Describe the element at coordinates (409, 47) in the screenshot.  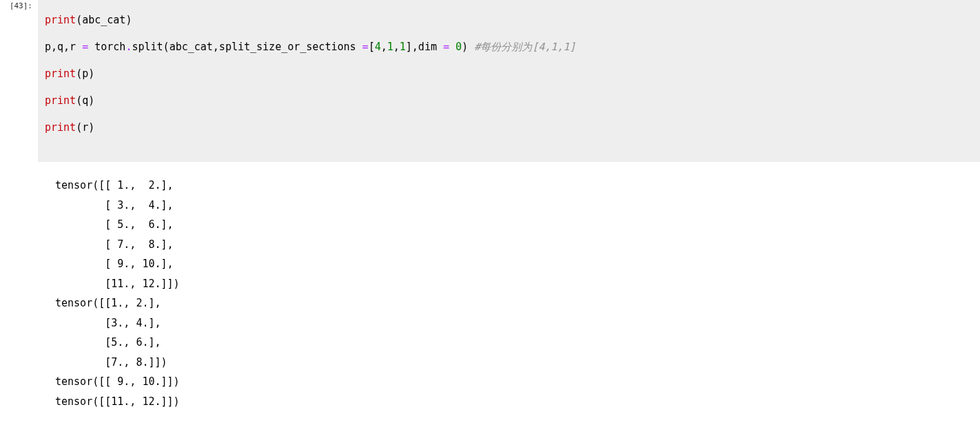
I see `token-bracket-close: ]` at that location.